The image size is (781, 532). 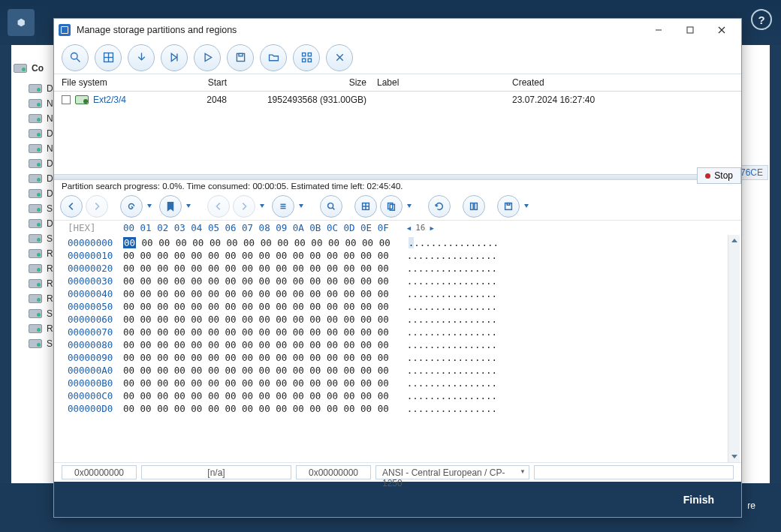 I want to click on hex-row: 0000002000 00 00 00 00 00 00 00 00 00 00…, so click(x=398, y=269).